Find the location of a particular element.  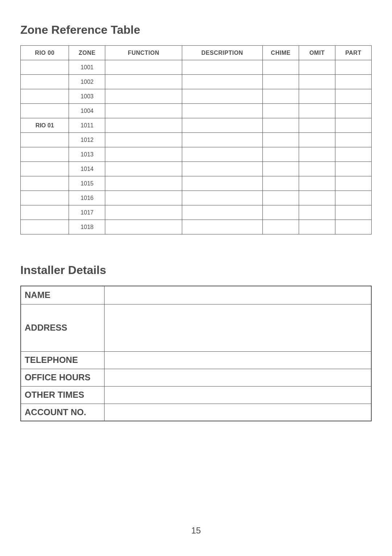

zone-cell-zone: 1002 is located at coordinates (87, 82).